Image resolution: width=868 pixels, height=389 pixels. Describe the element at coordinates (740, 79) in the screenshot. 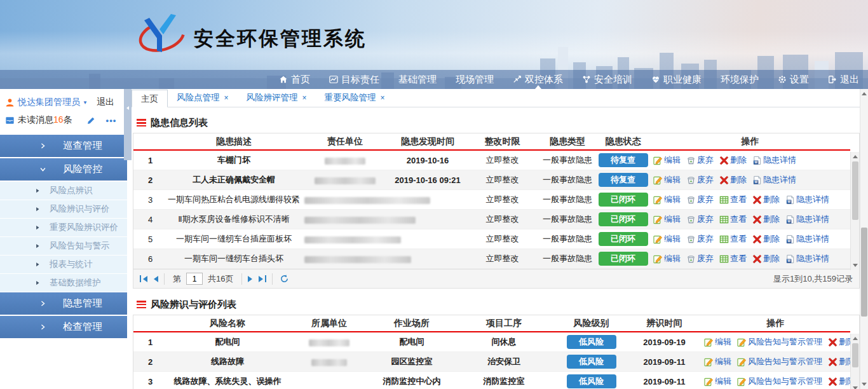

I see `nav-environment: 环境保护` at that location.